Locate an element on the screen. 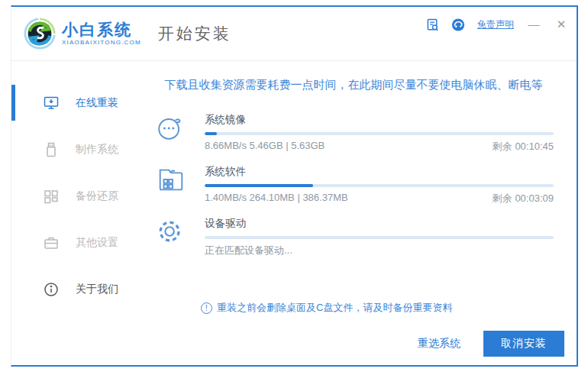  app-logo: 小白系统 XIAOBAIXITONG.COM is located at coordinates (82, 34).